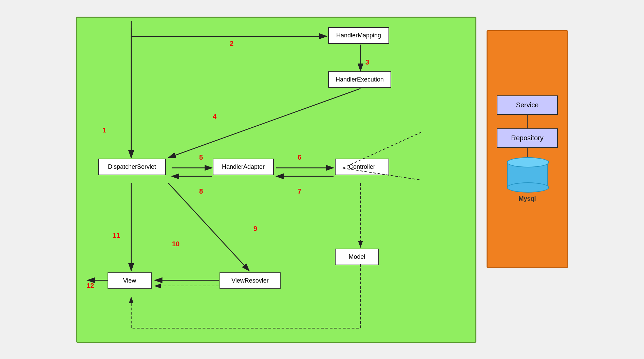 This screenshot has height=359, width=644. What do you see at coordinates (527, 149) in the screenshot?
I see `service-section: Service Repository Mysql` at bounding box center [527, 149].